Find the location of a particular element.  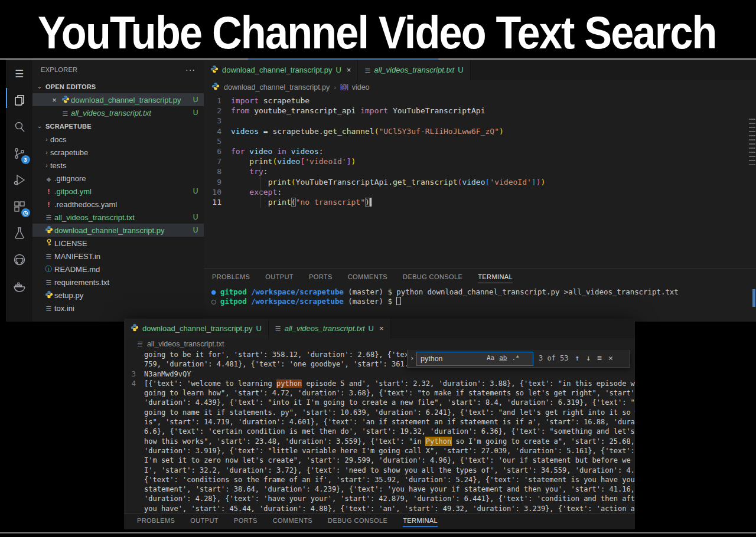

file-item: !.readthedocs.yaml is located at coordinates (118, 204).